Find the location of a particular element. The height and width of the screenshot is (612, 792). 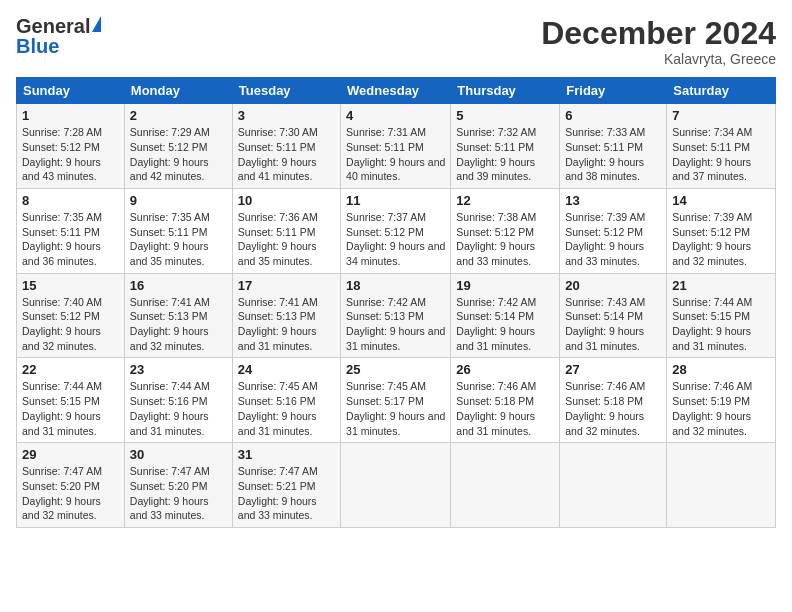

calendar-week-1: 1Sunrise: 7:28 AMSunset: 5:12 PMDaylight… is located at coordinates (396, 146).